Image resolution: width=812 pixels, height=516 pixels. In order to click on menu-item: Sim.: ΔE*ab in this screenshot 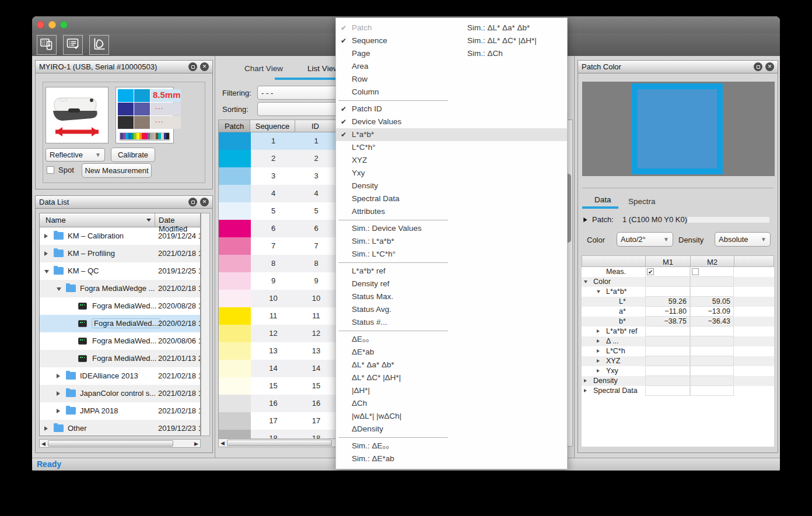, I will do `click(394, 459)`.